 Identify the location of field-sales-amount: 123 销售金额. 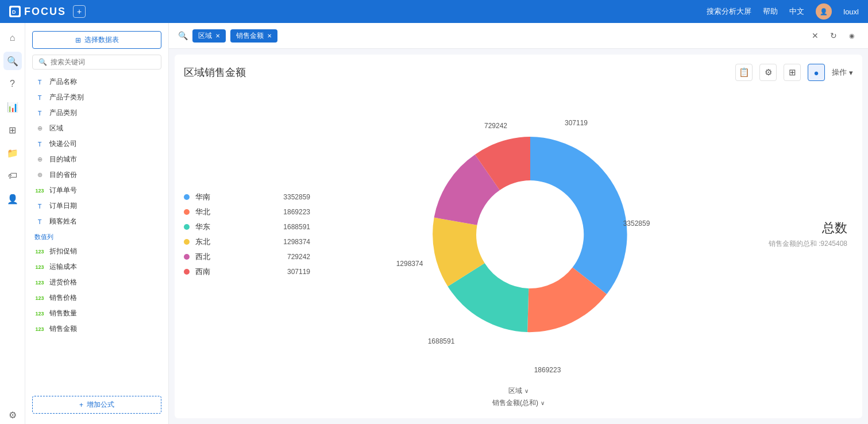
(97, 329).